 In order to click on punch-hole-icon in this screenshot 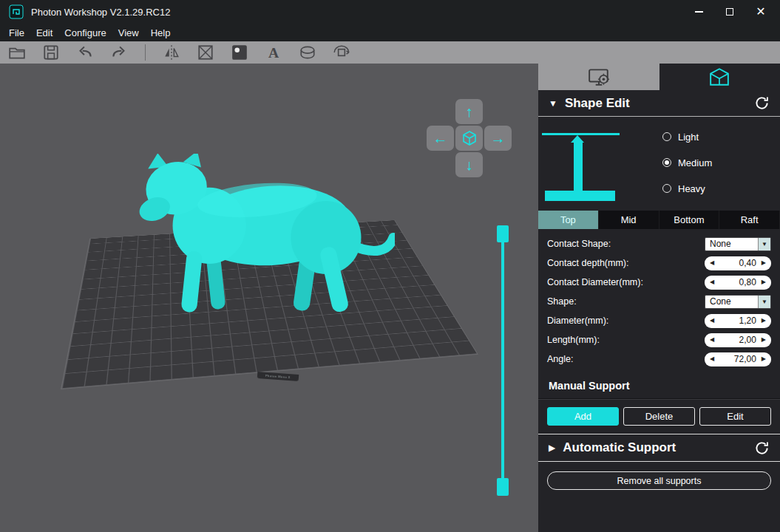, I will do `click(240, 52)`.